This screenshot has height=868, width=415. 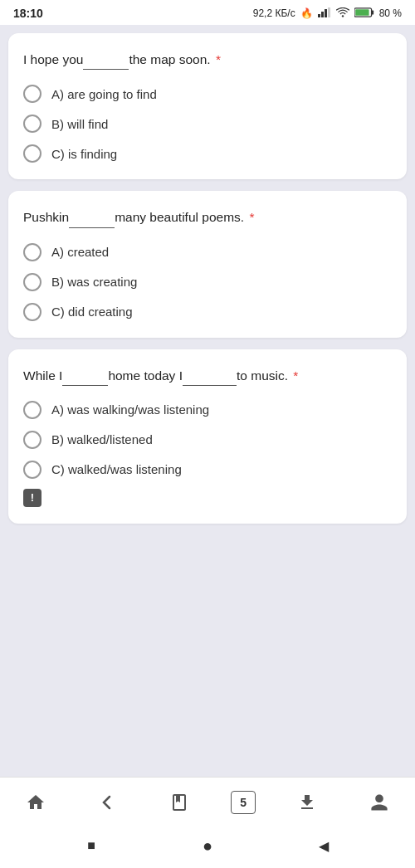 What do you see at coordinates (32, 470) in the screenshot?
I see `radio-3c` at bounding box center [32, 470].